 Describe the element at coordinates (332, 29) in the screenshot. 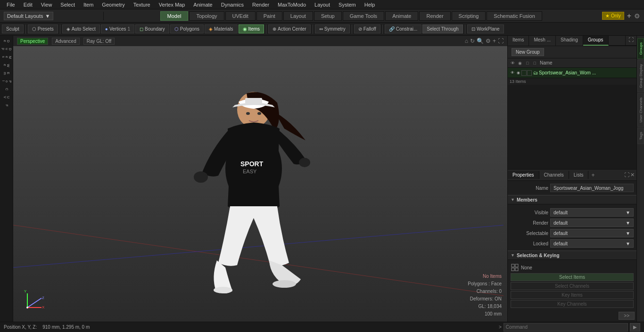

I see `symmetry-button: ⇔ Symmetry` at that location.